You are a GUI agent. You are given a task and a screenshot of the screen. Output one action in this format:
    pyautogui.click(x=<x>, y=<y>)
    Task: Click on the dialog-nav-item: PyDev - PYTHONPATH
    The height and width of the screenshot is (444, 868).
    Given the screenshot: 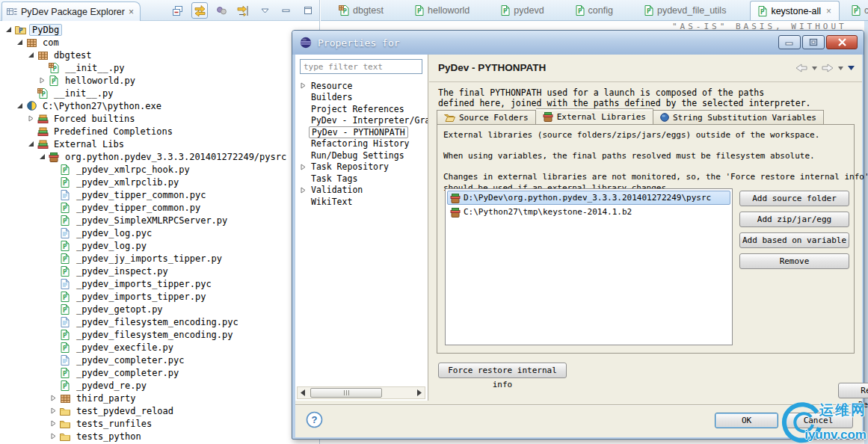 What is the action you would take?
    pyautogui.click(x=362, y=132)
    